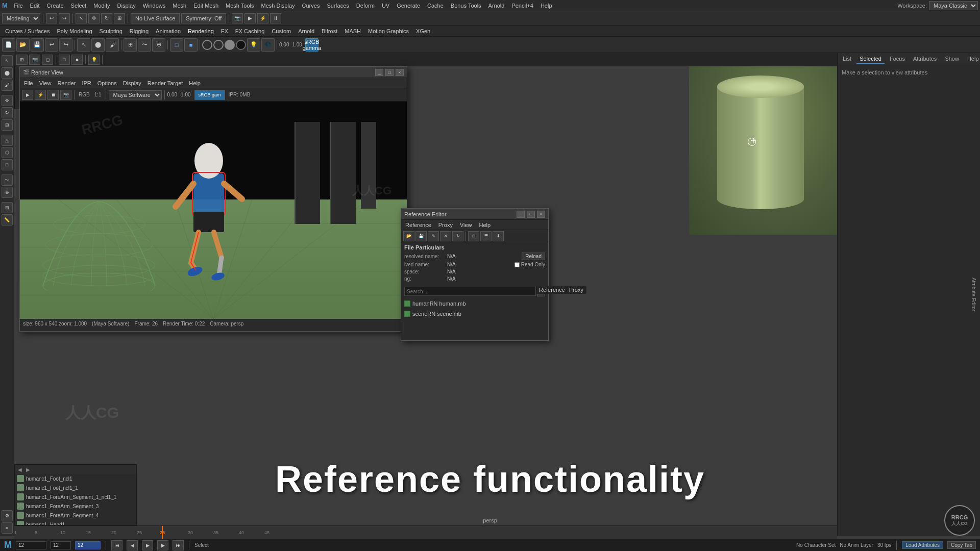 The height and width of the screenshot is (551, 980). Describe the element at coordinates (9, 45) in the screenshot. I see `new-scene-btn: 📄` at that location.